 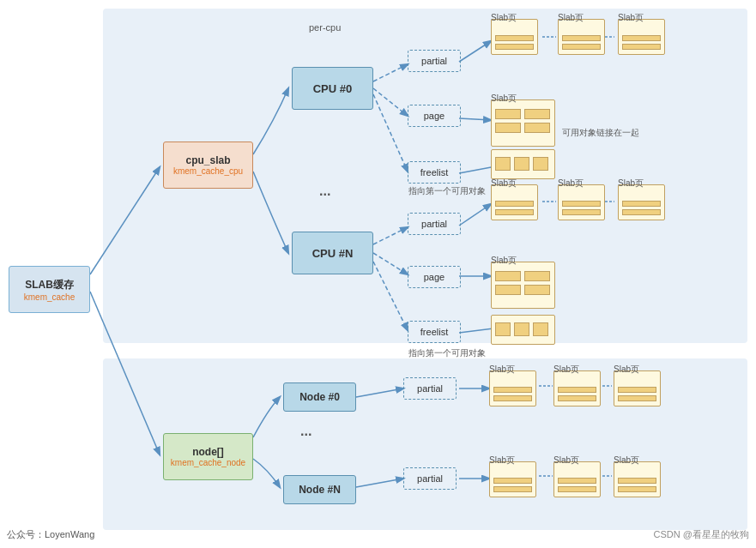 I want to click on cpu-slab-box: cpu_slab kmem_cache_cpu, so click(x=208, y=165).